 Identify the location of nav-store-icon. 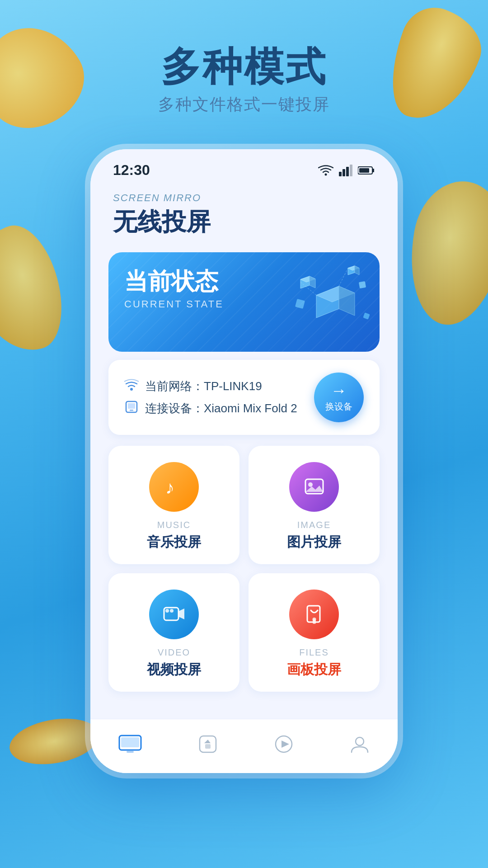
(208, 744).